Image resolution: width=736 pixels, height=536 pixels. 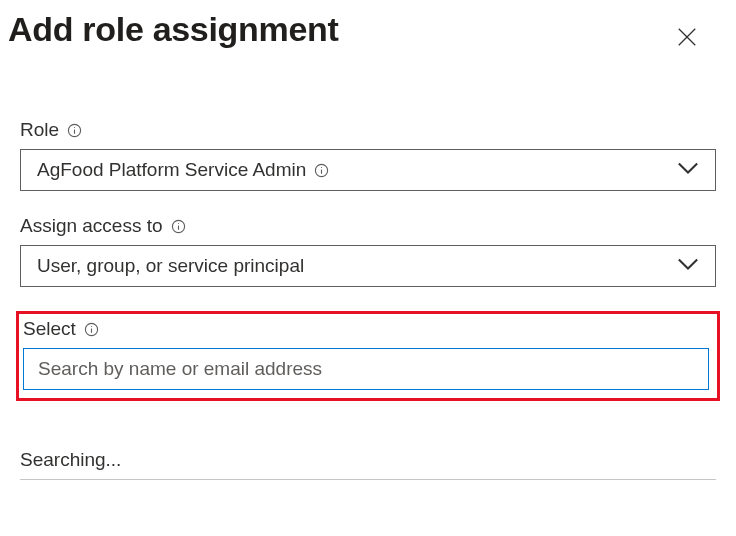 What do you see at coordinates (368, 155) in the screenshot?
I see `role-field-group: Role AgFood Platform Service Admin` at bounding box center [368, 155].